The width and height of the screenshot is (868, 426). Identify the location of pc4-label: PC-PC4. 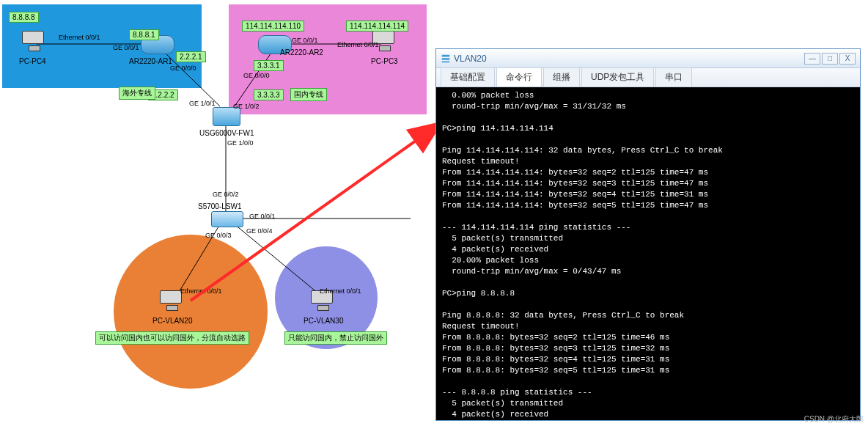
(32, 62).